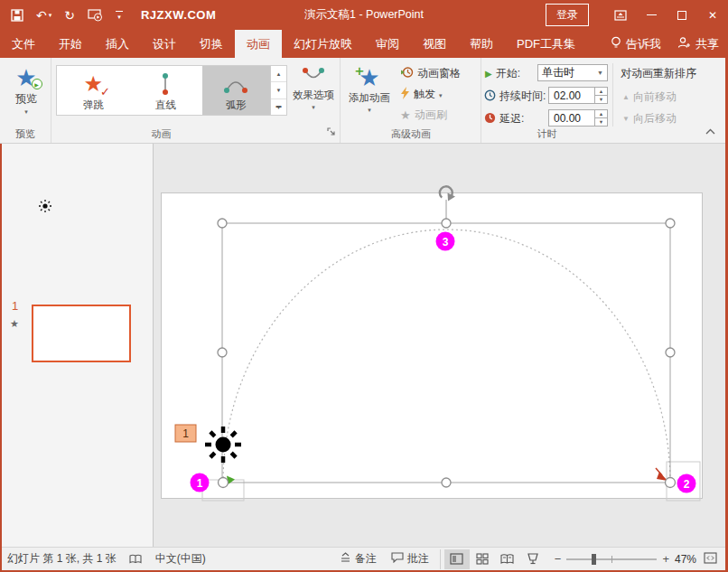 This screenshot has height=572, width=728. Describe the element at coordinates (224, 483) in the screenshot. I see `handle-bottom-left-path-start` at that location.